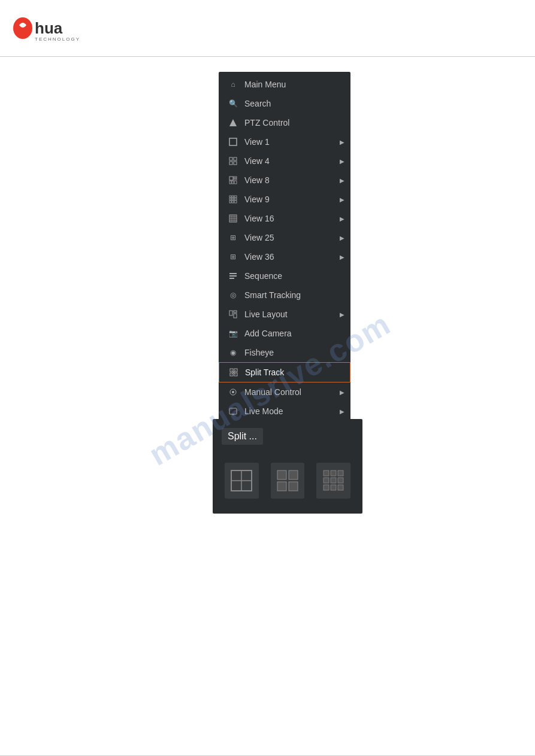 The width and height of the screenshot is (535, 756). What do you see at coordinates (285, 161) in the screenshot?
I see `menu-item-view4: View 4 ▶` at bounding box center [285, 161].